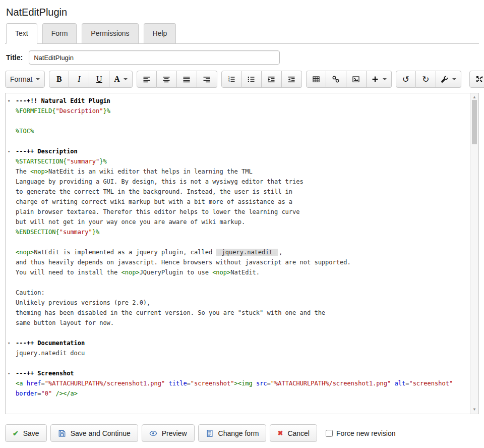 This screenshot has height=448, width=484. What do you see at coordinates (16, 433) in the screenshot?
I see `check-icon: ✔` at bounding box center [16, 433].